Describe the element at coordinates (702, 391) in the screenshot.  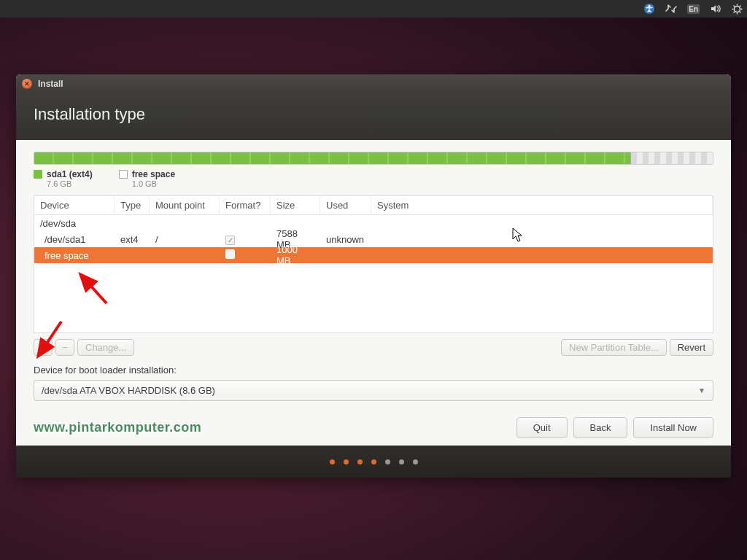
I see `chevron-down-icon: ▼` at that location.